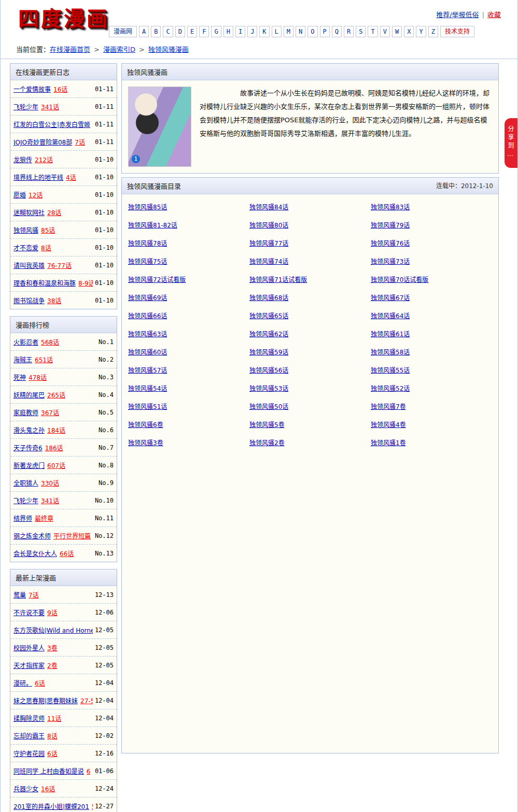 This screenshot has height=812, width=518. I want to click on letter-link: I, so click(241, 32).